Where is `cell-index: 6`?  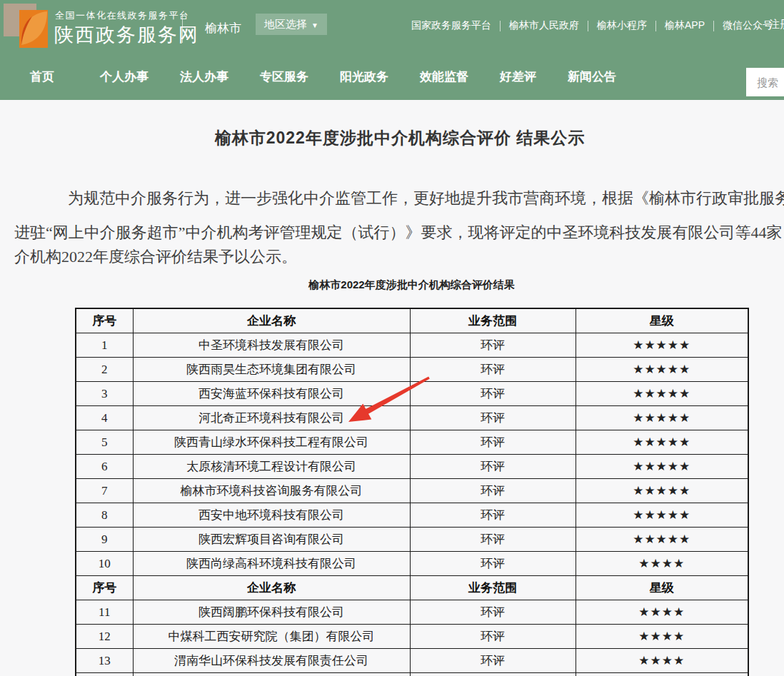 cell-index: 6 is located at coordinates (104, 467).